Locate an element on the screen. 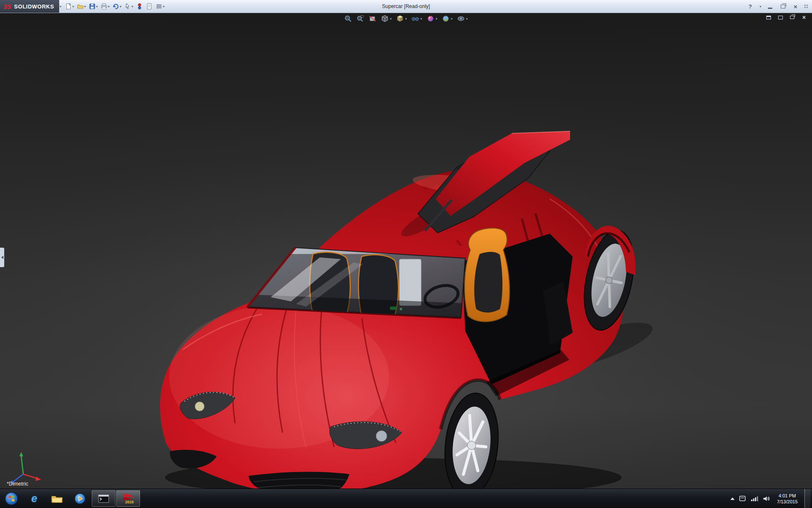  close-button: × is located at coordinates (796, 6).